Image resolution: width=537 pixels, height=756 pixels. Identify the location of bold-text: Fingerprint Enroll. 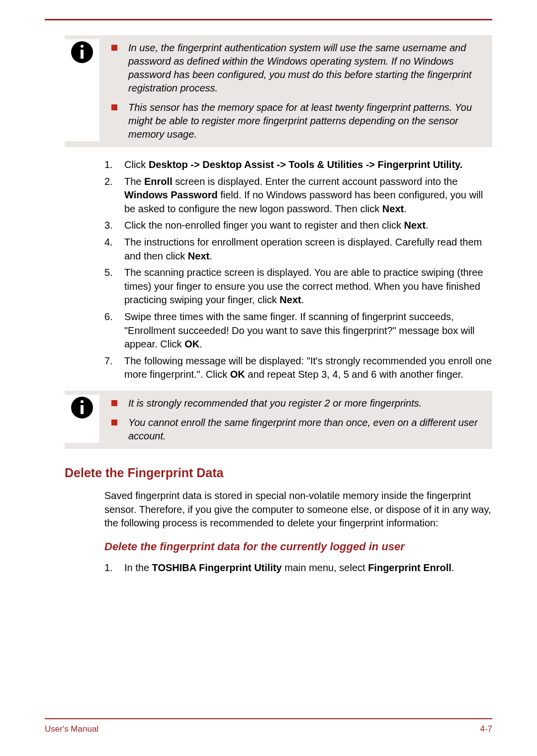
(410, 568).